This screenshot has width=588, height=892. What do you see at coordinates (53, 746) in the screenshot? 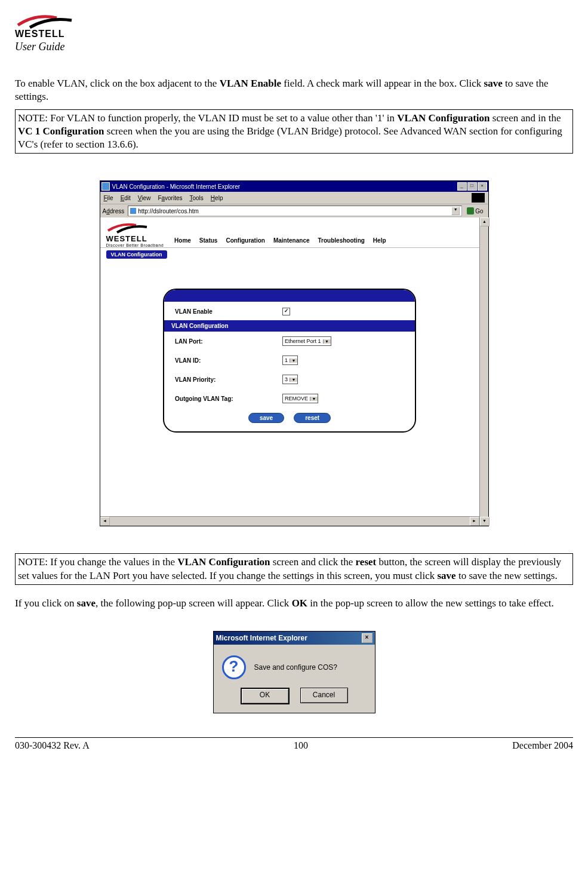
I see `footer-doc-number: 030-300432 Rev. A` at bounding box center [53, 746].